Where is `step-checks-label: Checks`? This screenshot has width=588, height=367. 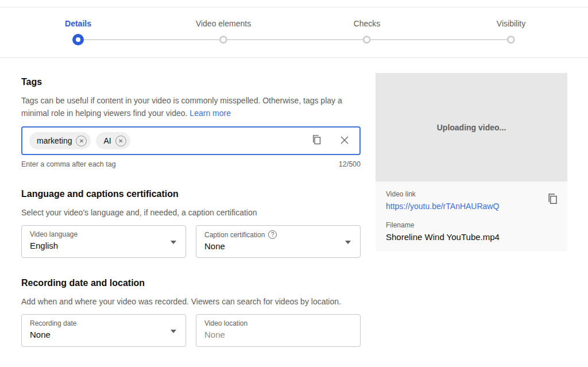
step-checks-label: Checks is located at coordinates (368, 24).